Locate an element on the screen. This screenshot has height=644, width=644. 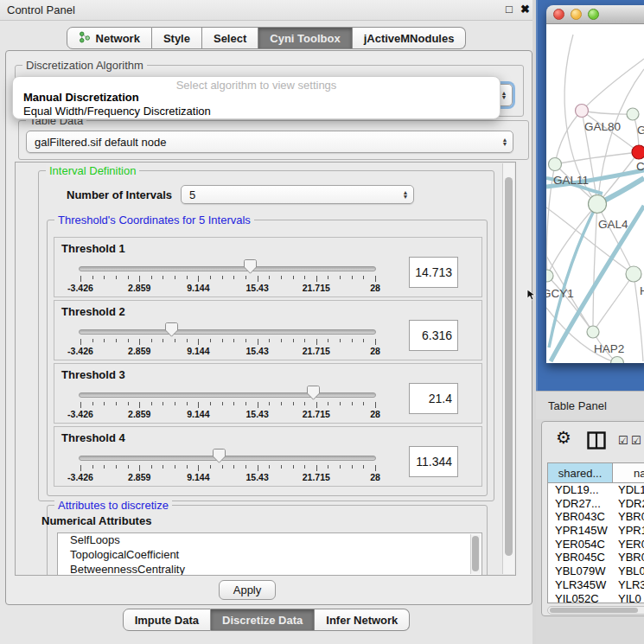
tab-select: Select is located at coordinates (230, 38).